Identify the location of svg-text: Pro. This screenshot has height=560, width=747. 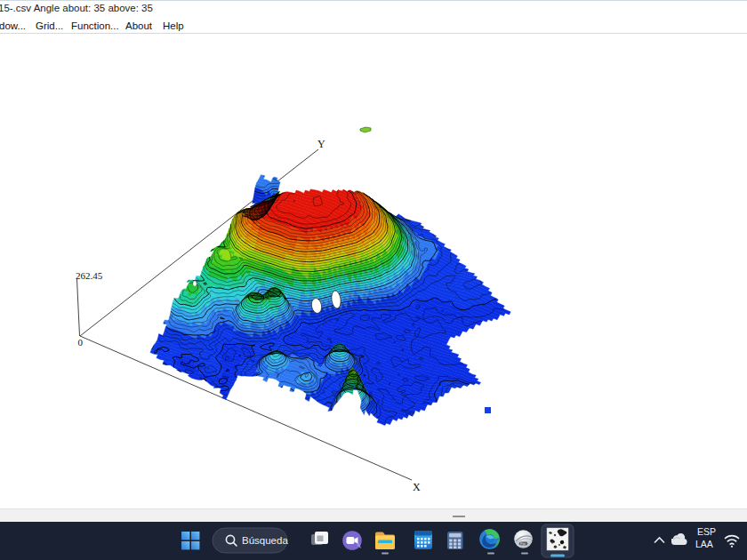
(523, 544).